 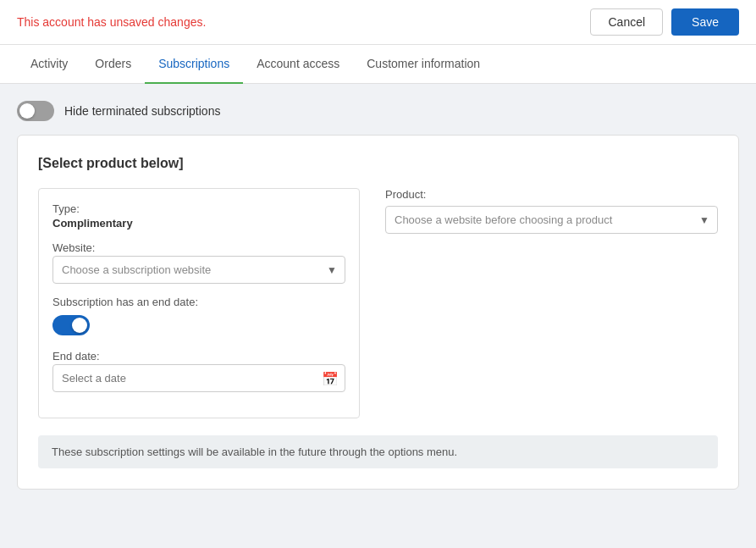 What do you see at coordinates (199, 371) in the screenshot?
I see `end-date-row: End date: 📅` at bounding box center [199, 371].